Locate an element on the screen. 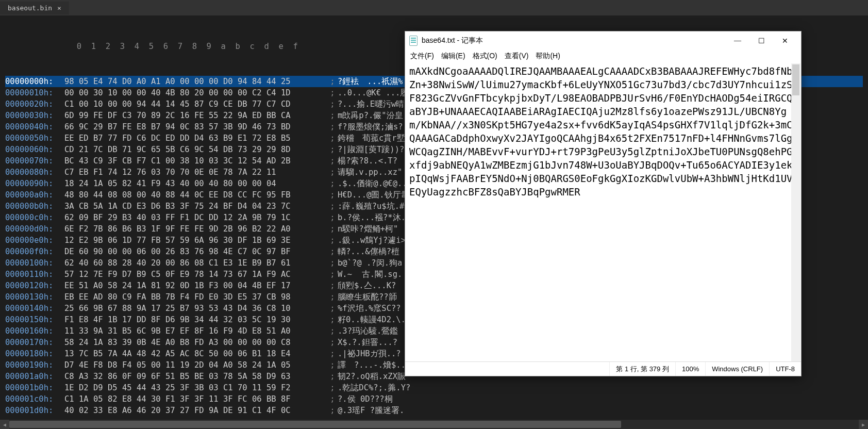 The image size is (868, 429). hex-offset: 00000170h: is located at coordinates (35, 342).